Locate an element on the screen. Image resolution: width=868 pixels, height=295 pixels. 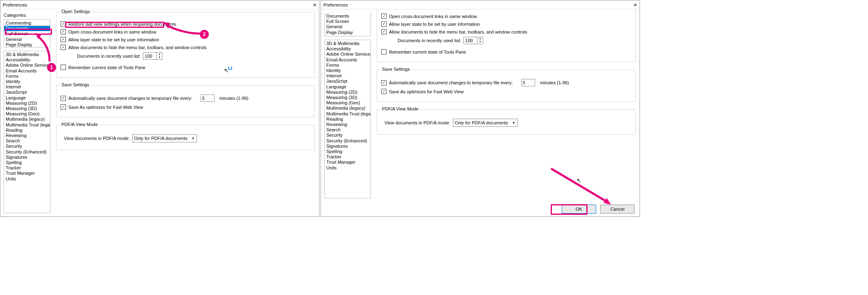
remember-label: Remember current state of Tools Pane is located at coordinates (107, 68).